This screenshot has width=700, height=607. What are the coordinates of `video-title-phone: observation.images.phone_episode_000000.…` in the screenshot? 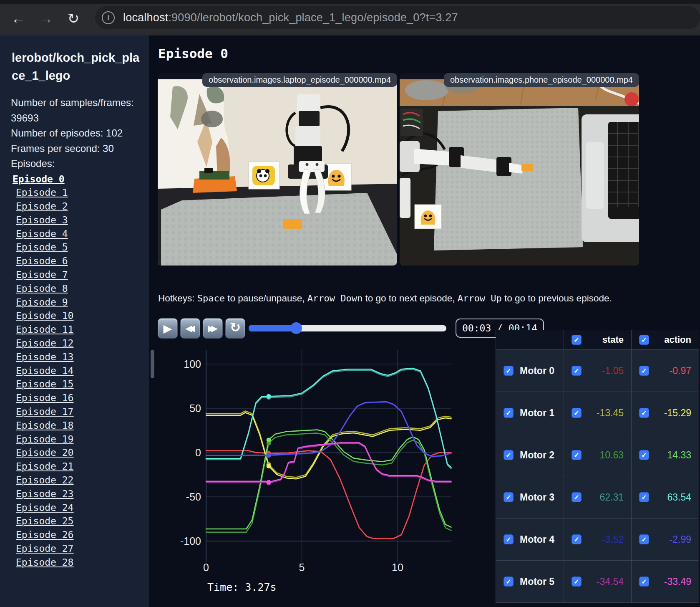 It's located at (541, 80).